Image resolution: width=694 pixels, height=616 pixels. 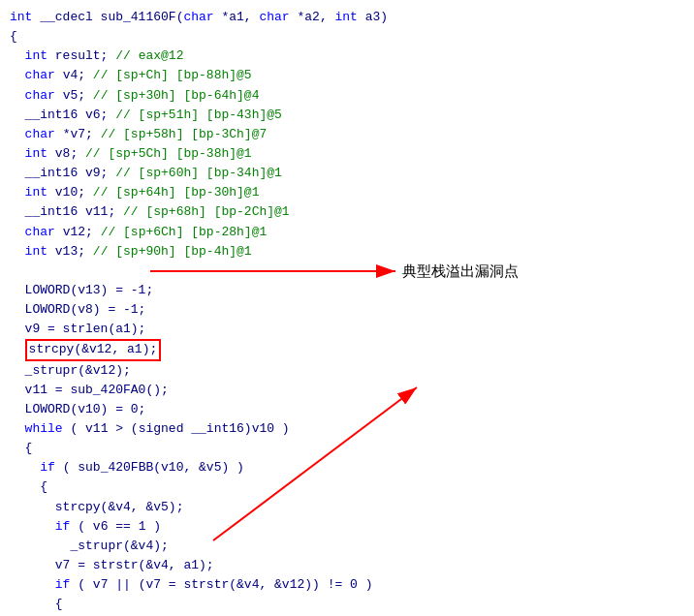 I want to click on line-v8: int v8; // [sp+5Ch] [bp-38h]@1, so click(x=347, y=154).